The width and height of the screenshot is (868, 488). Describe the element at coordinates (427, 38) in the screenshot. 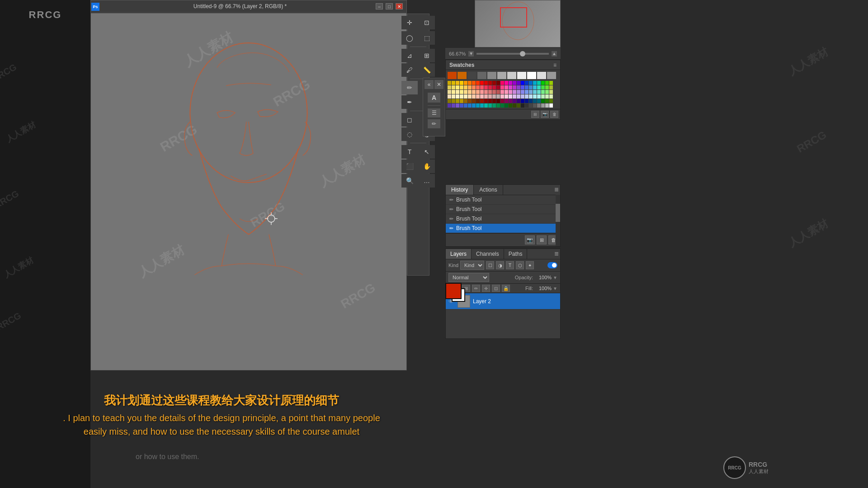

I see `select-tool: ⬚` at that location.